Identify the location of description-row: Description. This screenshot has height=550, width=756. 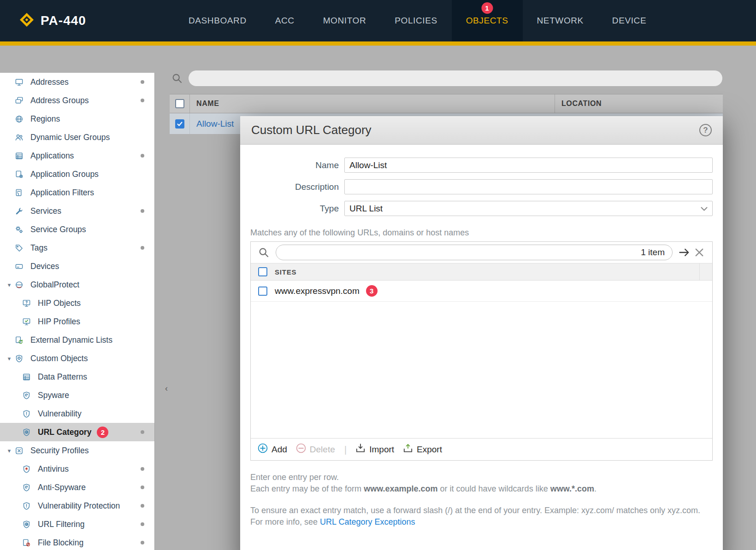
(481, 187).